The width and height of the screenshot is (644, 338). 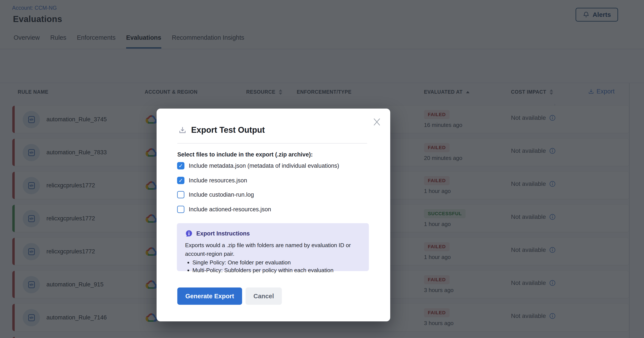 What do you see at coordinates (210, 296) in the screenshot?
I see `generate-export-button: Generate Export` at bounding box center [210, 296].